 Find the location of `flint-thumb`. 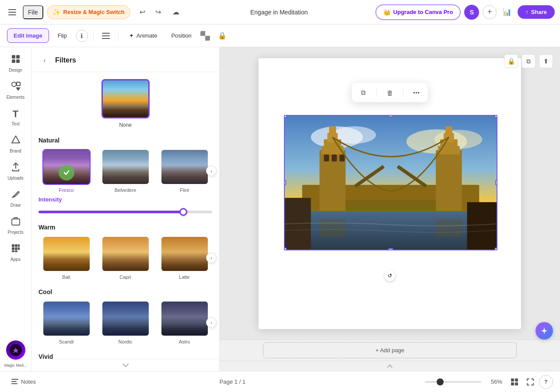

flint-thumb is located at coordinates (185, 167).